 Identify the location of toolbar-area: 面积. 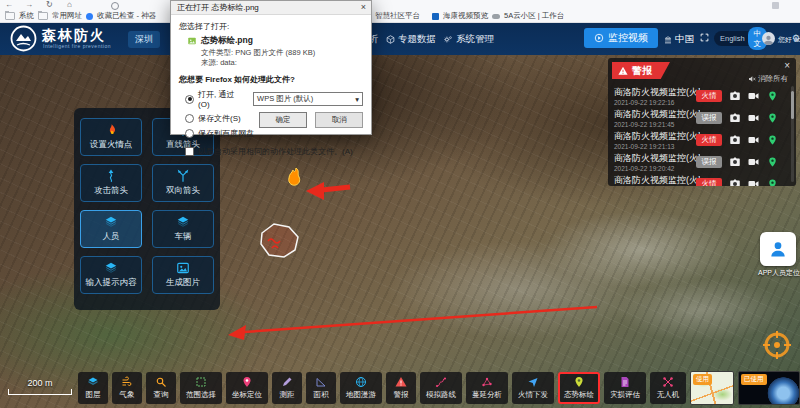
(321, 388).